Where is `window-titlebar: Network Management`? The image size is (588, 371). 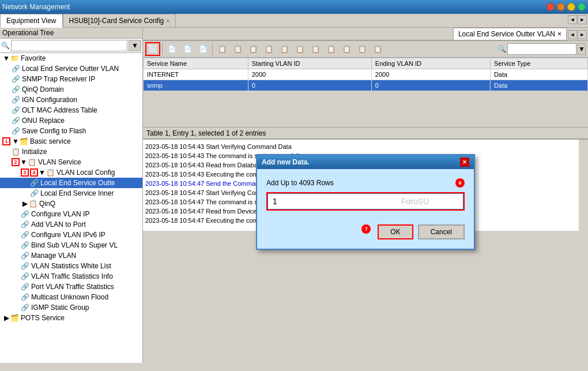 window-titlebar: Network Management is located at coordinates (294, 7).